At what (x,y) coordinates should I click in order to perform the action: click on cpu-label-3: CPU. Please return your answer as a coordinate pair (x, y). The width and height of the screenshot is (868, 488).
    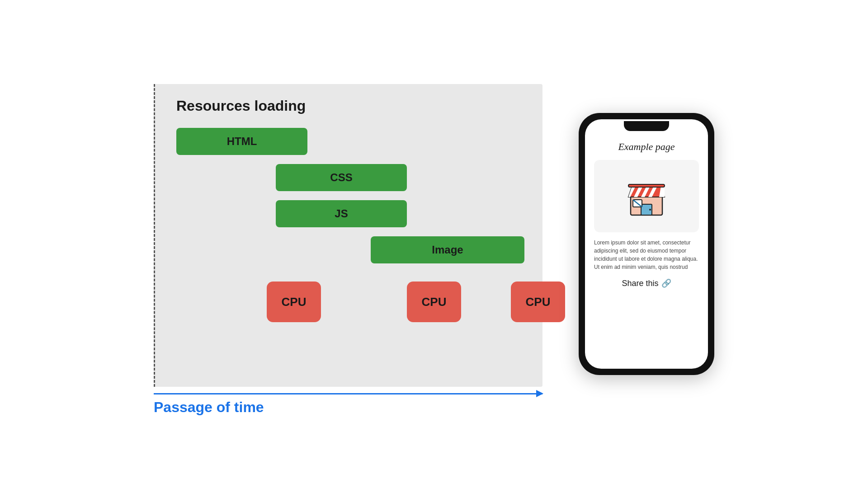
    Looking at the image, I should click on (538, 302).